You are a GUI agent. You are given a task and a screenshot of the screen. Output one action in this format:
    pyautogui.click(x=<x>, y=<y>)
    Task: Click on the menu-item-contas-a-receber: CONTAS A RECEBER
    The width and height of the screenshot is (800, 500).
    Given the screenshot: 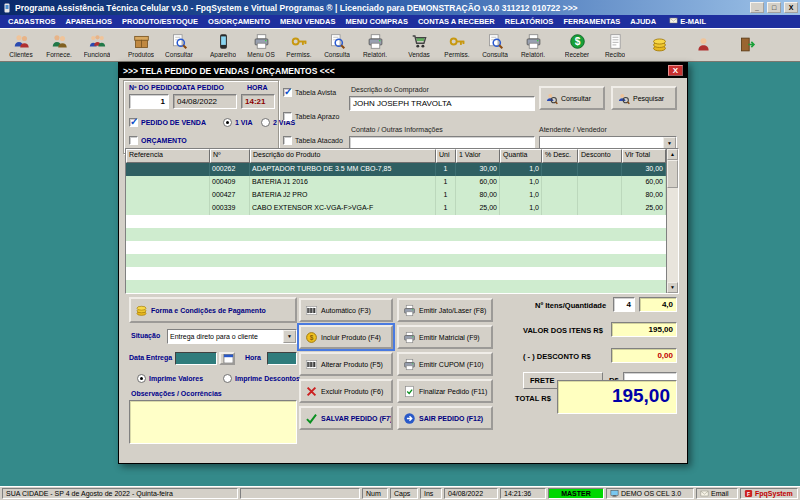 What is the action you would take?
    pyautogui.click(x=456, y=22)
    